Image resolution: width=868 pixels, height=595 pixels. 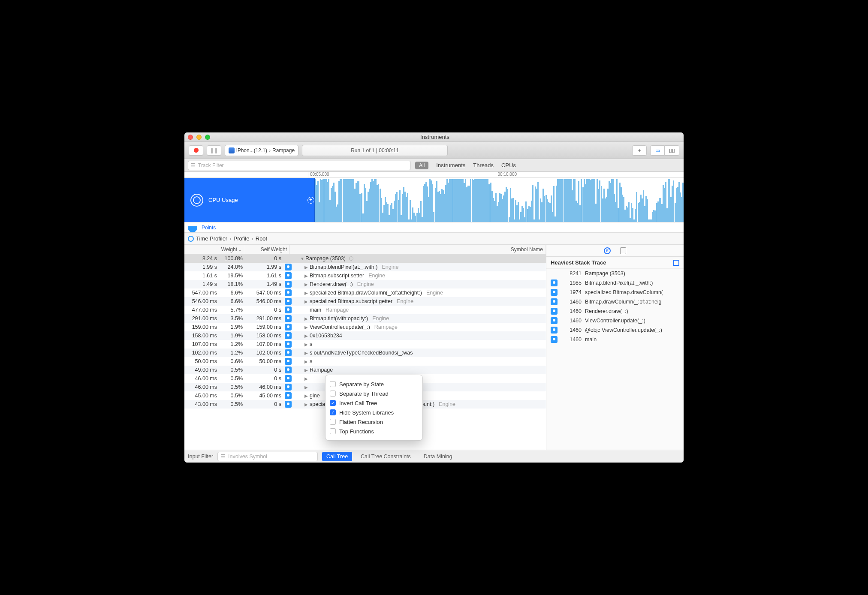 What do you see at coordinates (499, 200) in the screenshot?
I see `cpu-usage-graph` at bounding box center [499, 200].